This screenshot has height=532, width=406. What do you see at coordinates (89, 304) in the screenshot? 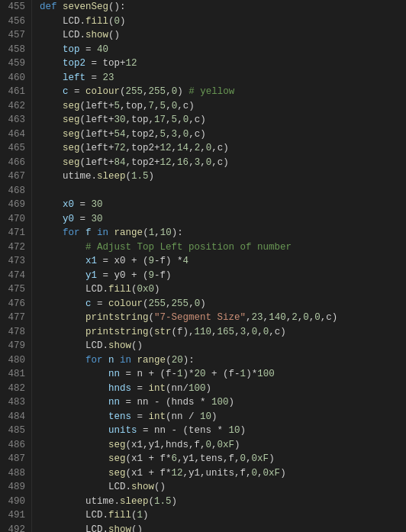
I see `var-token: c` at bounding box center [89, 304].